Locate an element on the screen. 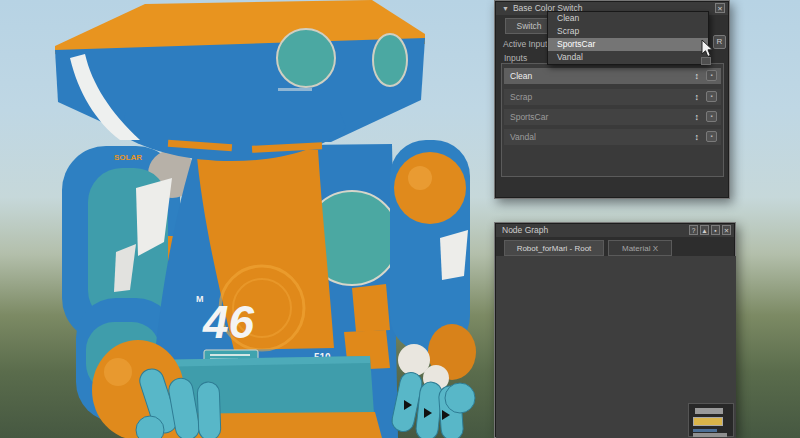  input-row-label: SportsCar is located at coordinates (529, 117).